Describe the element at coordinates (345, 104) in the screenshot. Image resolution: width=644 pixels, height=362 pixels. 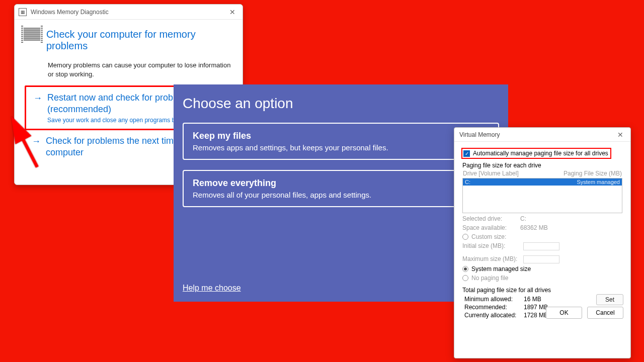
I see `recovery-heading: Choose an option` at that location.